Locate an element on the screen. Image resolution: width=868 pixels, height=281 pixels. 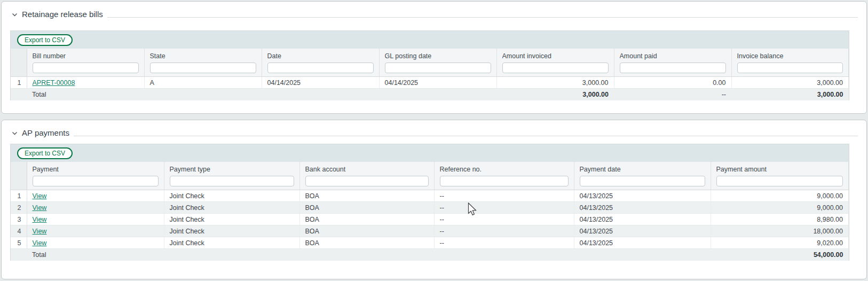
table-row: 3 View Joint Check BOA -- 04/13/2025 8,9… is located at coordinates (430, 220).